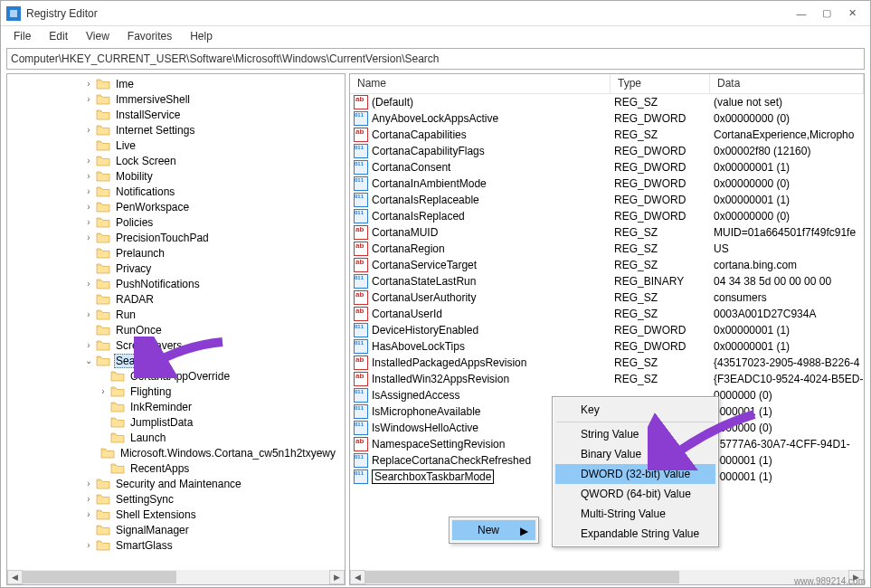 The image size is (871, 588). I want to click on value-row: CortanaInAmbientModeREG_DWORD0x00000000 …, so click(607, 184).